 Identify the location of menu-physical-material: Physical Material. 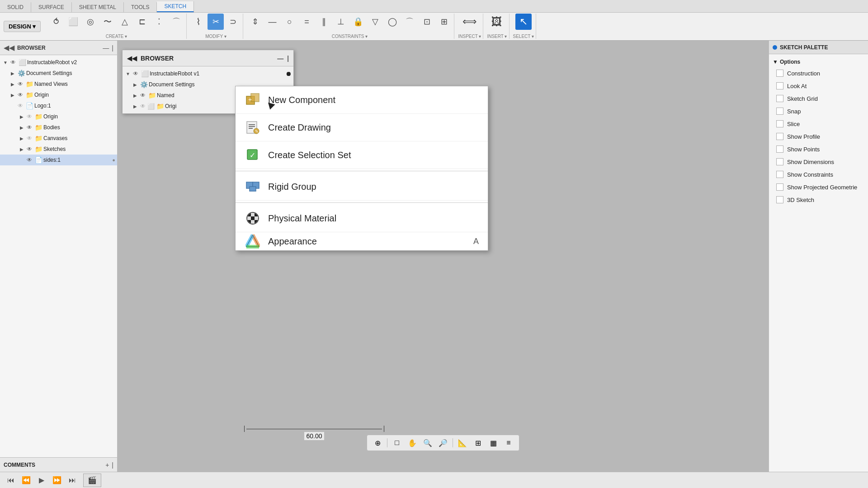
(362, 219).